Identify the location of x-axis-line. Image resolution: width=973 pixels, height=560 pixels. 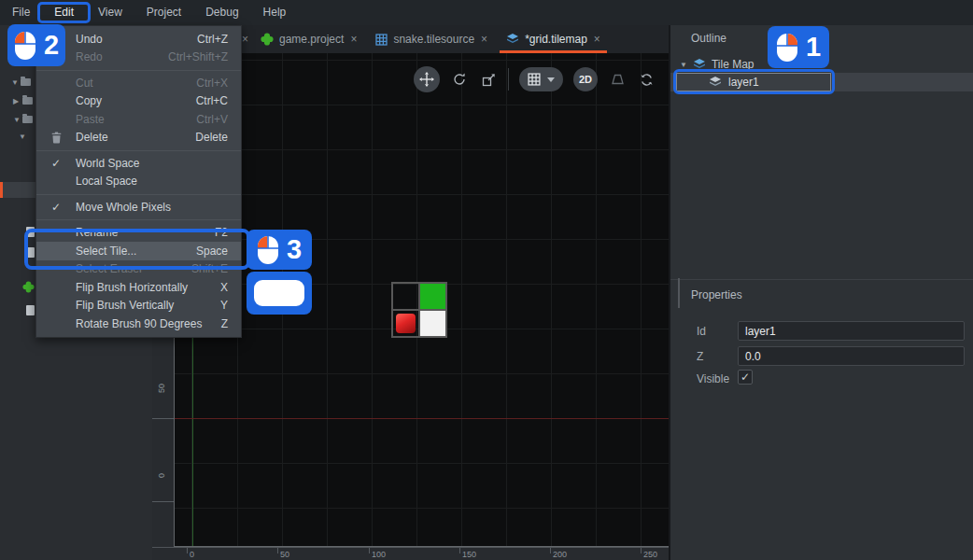
(422, 418).